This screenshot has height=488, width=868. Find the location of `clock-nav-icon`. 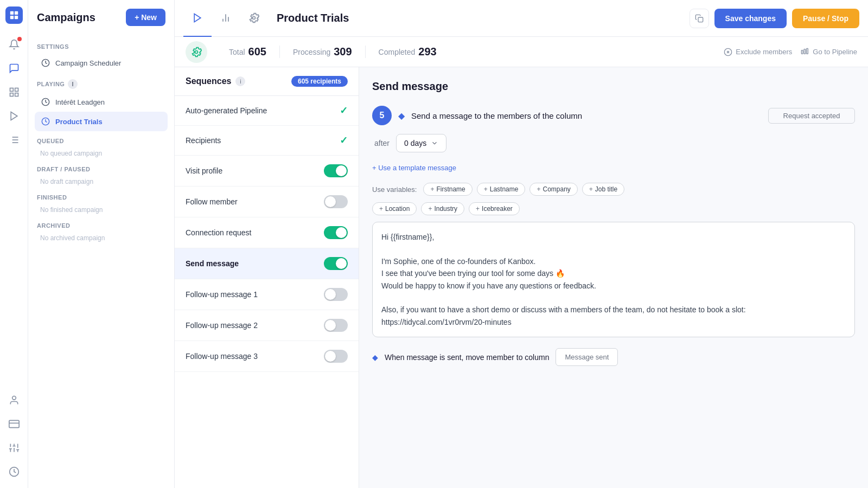

clock-nav-icon is located at coordinates (14, 472).